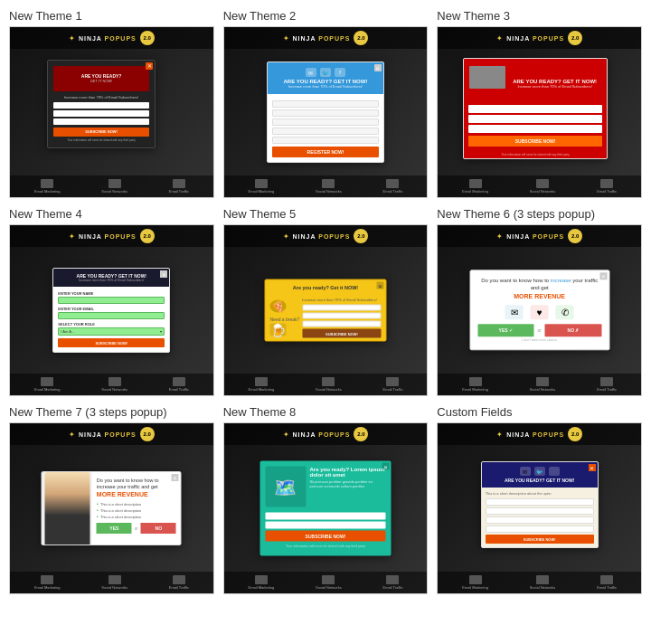 The height and width of the screenshot is (644, 651). I want to click on heart-icon-t6: ♥, so click(540, 313).